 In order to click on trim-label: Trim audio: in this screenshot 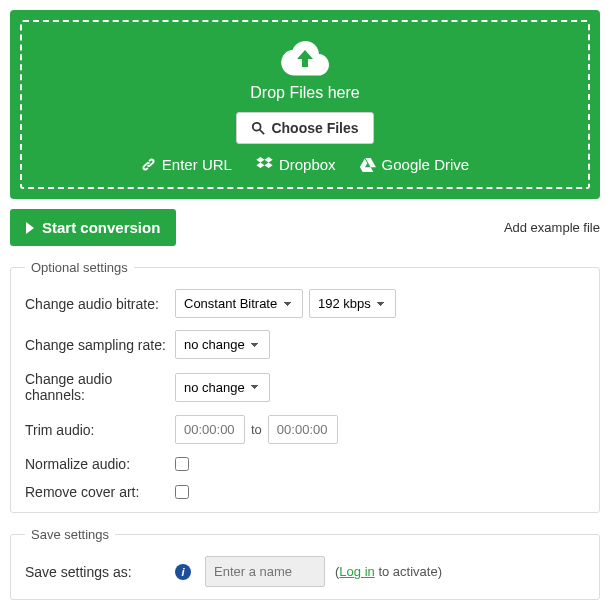, I will do `click(100, 430)`.